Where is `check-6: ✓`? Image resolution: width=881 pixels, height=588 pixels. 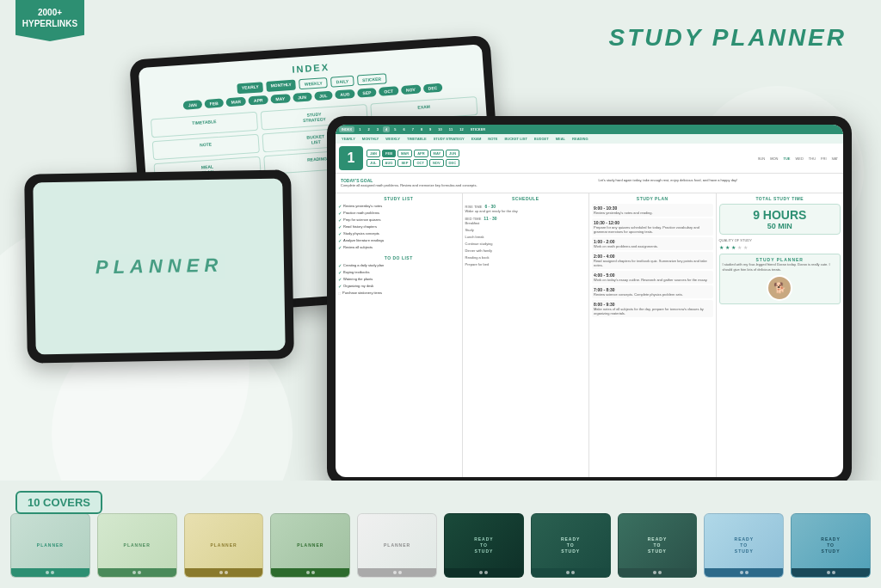
check-6: ✓ is located at coordinates (340, 241).